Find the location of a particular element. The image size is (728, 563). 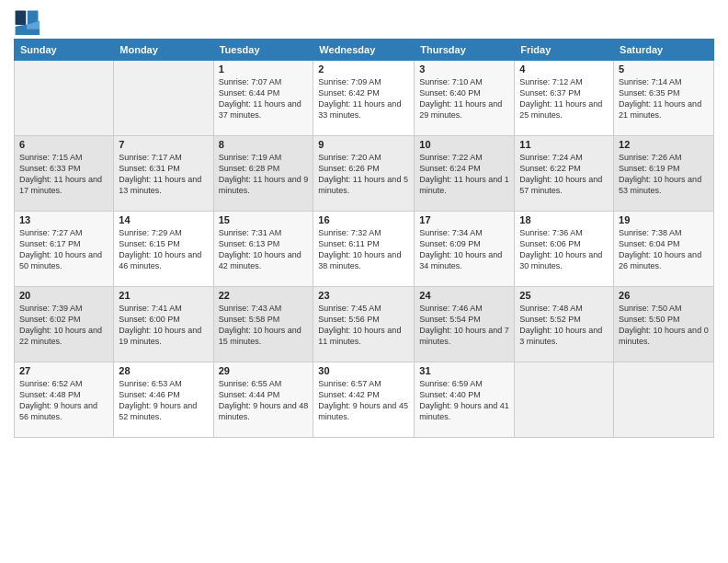

day-info: Sunrise: 7:15 AM Sunset: 6:33 PM Dayligh… is located at coordinates (64, 175).